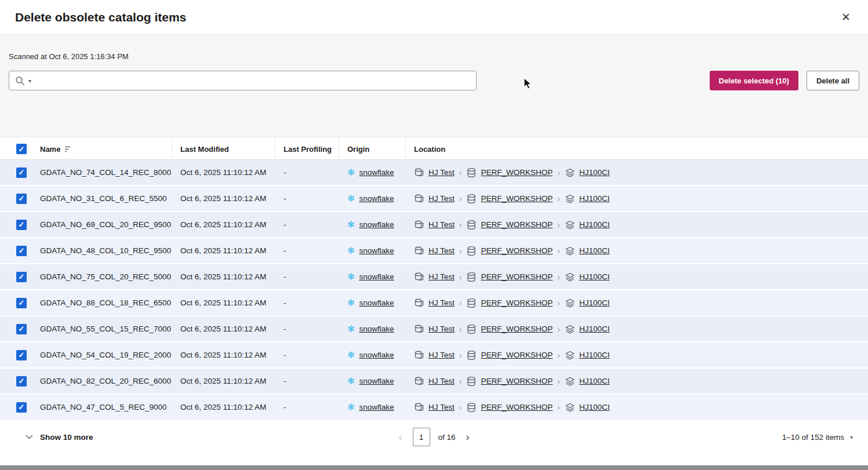 The image size is (868, 470). What do you see at coordinates (67, 437) in the screenshot?
I see `show-more-label: Show 10 more` at bounding box center [67, 437].